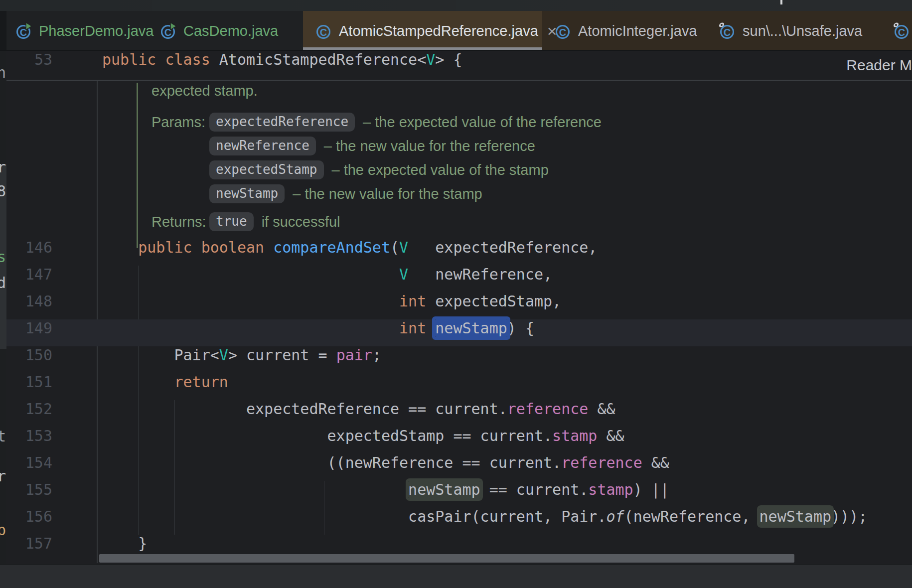  Describe the element at coordinates (3, 257) in the screenshot. I see `background-text-fragment: as` at that location.